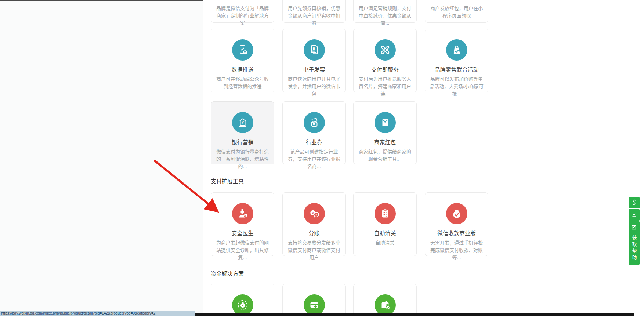 This screenshot has height=316, width=644. Describe the element at coordinates (457, 224) in the screenshot. I see `product-card-wechat-collect-business: 微信收款商业版 无需开发，通过手机轻松完成微信支付收款、对账等...` at that location.